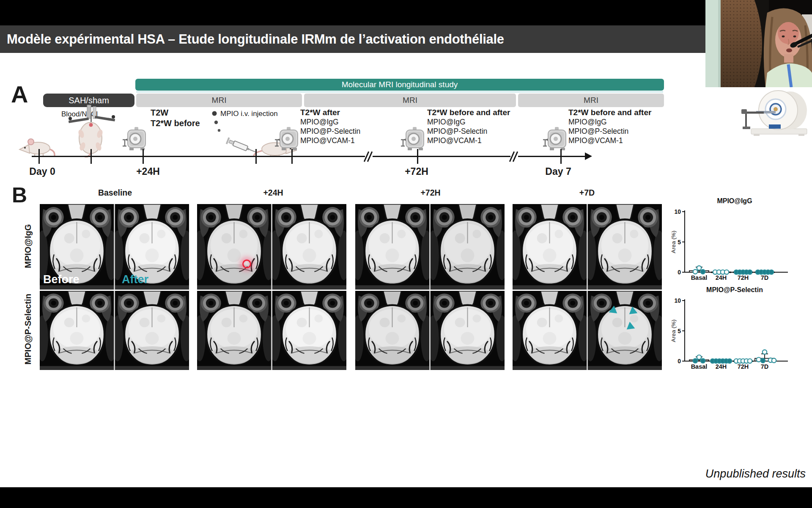 This screenshot has width=812, height=508. What do you see at coordinates (469, 126) in the screenshot?
I see `t2w-before-after-block-72h: T2*W before and after MPIO@IgG MPIO@P-Se…` at bounding box center [469, 126].